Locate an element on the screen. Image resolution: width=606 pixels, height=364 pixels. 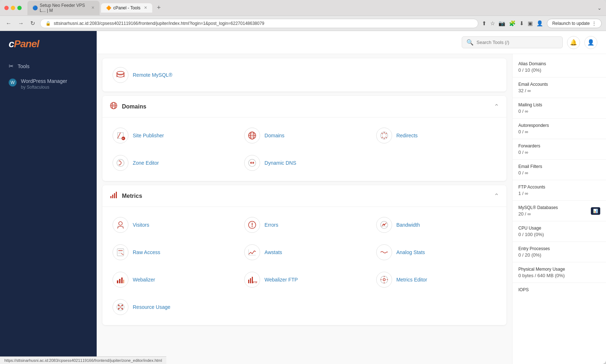
stat-mailing-lists-value: 0 / ∞ is located at coordinates (559, 111).